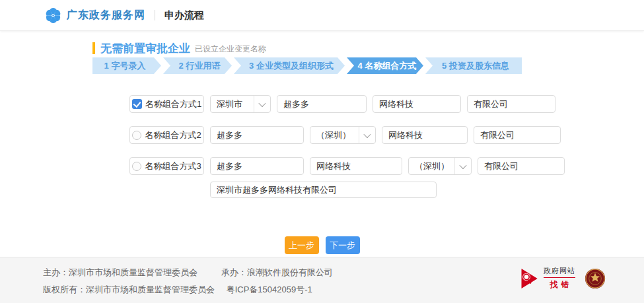  What do you see at coordinates (425, 135) in the screenshot?
I see `industry-input-row2` at bounding box center [425, 135].